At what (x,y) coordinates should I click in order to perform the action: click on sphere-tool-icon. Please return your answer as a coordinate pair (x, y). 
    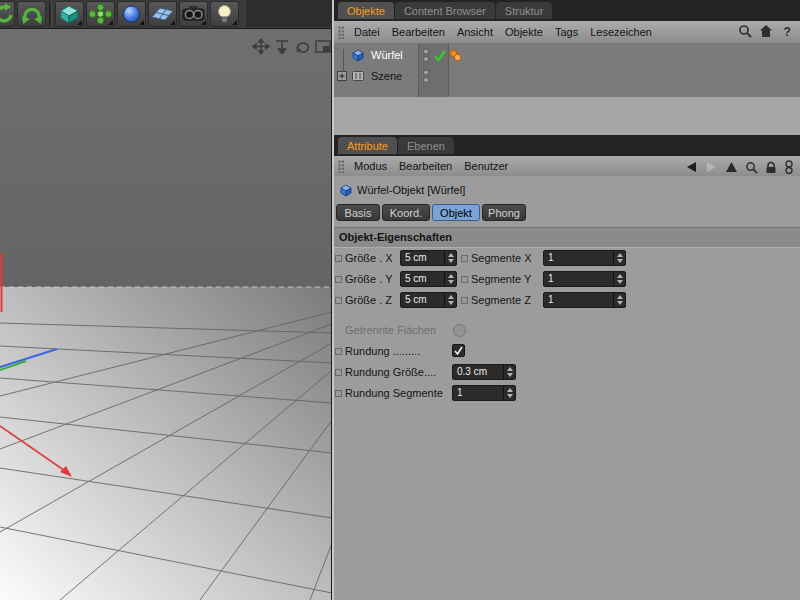
    Looking at the image, I should click on (132, 14).